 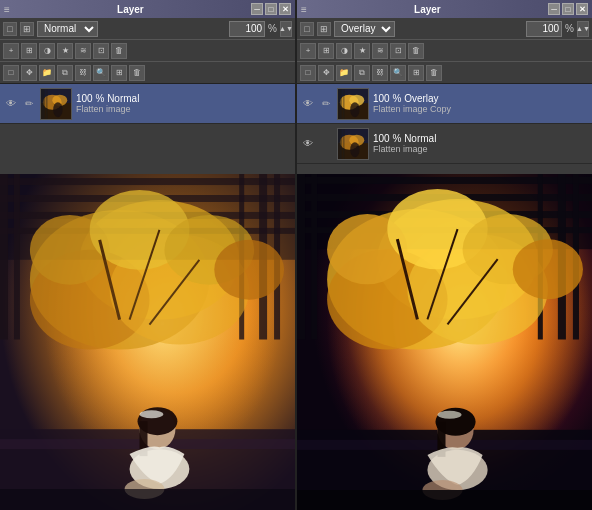 What do you see at coordinates (27, 29) in the screenshot?
I see `left-chain-icon: ⊞` at bounding box center [27, 29].